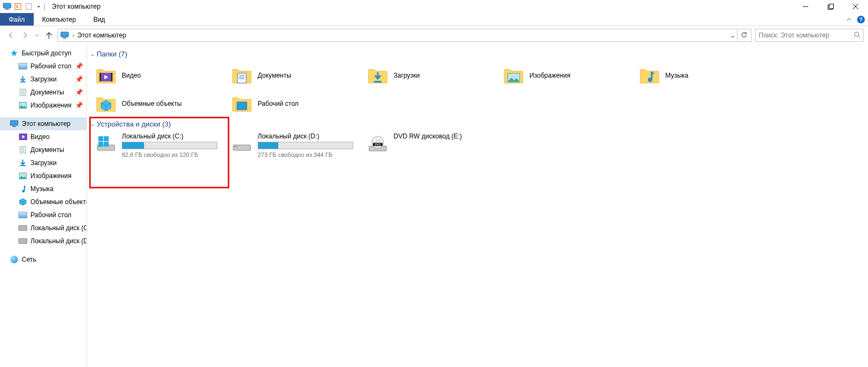 The image size is (868, 367). What do you see at coordinates (102, 35) in the screenshot?
I see `breadcrumb-location: Этот компьютер` at bounding box center [102, 35].